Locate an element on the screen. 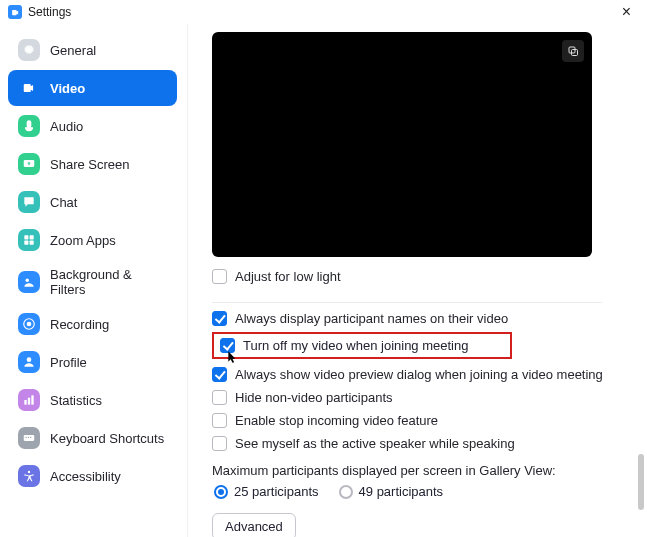  titlebar: Settings × is located at coordinates (324, 12).